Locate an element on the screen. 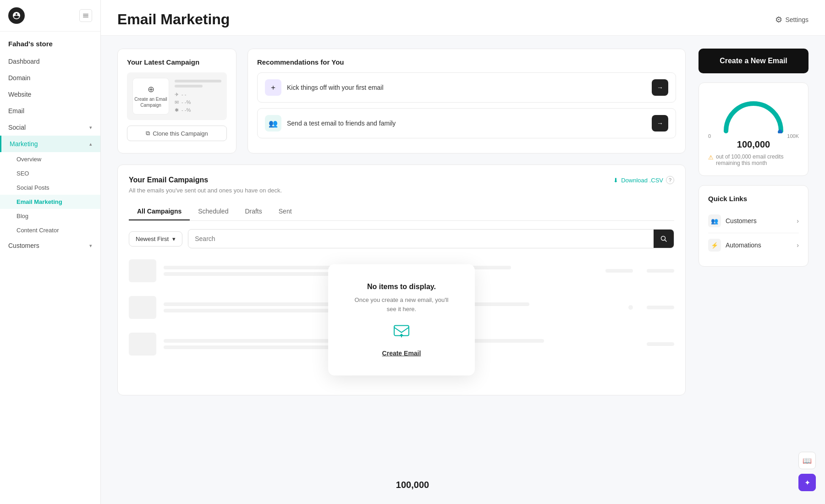  quick-link-automations-left: ⚡ Automations is located at coordinates (735, 245).